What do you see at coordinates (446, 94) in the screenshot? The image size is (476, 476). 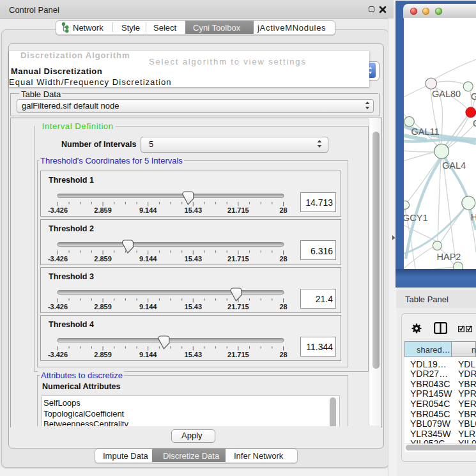 I see `svg-text: GAL80` at bounding box center [446, 94].